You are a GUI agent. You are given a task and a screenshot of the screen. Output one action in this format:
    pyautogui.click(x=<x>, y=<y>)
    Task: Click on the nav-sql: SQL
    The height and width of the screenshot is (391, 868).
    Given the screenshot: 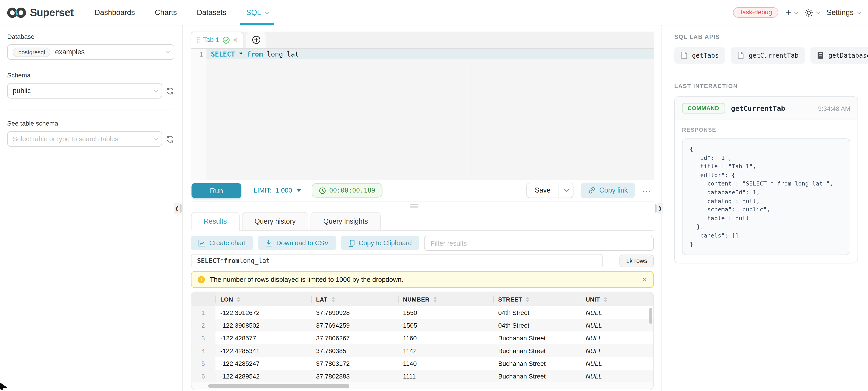 What is the action you would take?
    pyautogui.click(x=257, y=12)
    